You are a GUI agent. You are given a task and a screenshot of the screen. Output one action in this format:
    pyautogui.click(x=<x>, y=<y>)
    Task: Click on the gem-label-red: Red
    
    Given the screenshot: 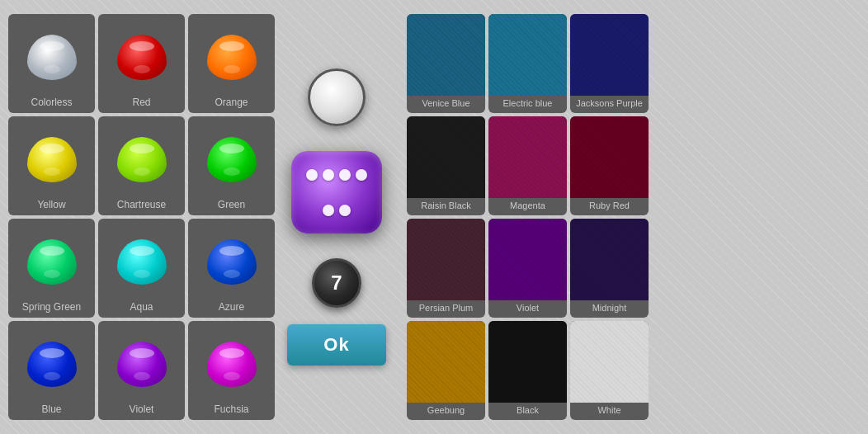 What is the action you would take?
    pyautogui.click(x=141, y=102)
    